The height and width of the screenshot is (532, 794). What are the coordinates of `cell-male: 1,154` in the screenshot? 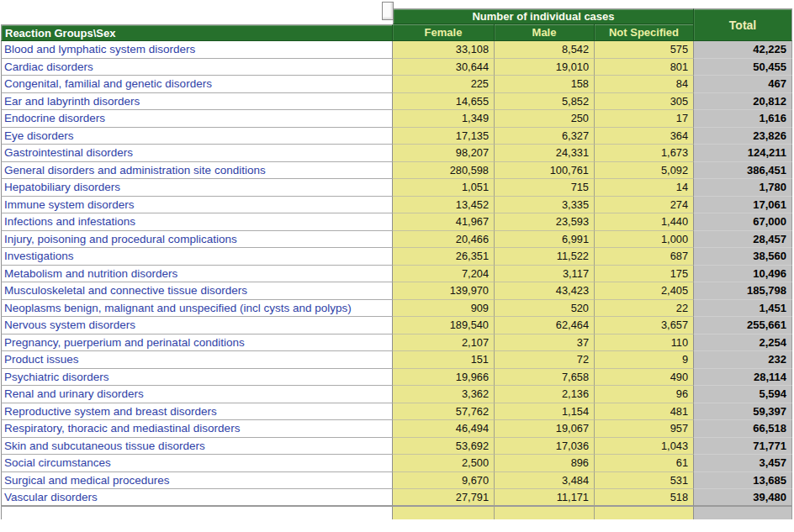 It's located at (545, 412).